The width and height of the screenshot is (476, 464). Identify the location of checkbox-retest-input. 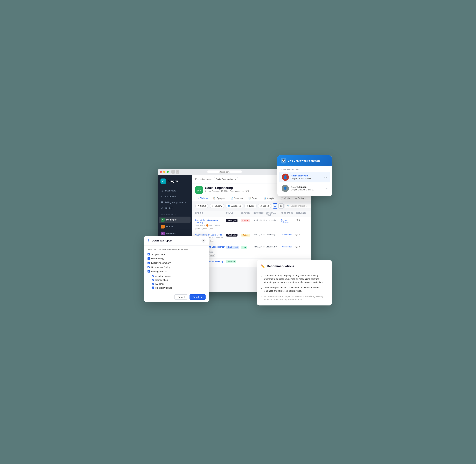
(153, 288).